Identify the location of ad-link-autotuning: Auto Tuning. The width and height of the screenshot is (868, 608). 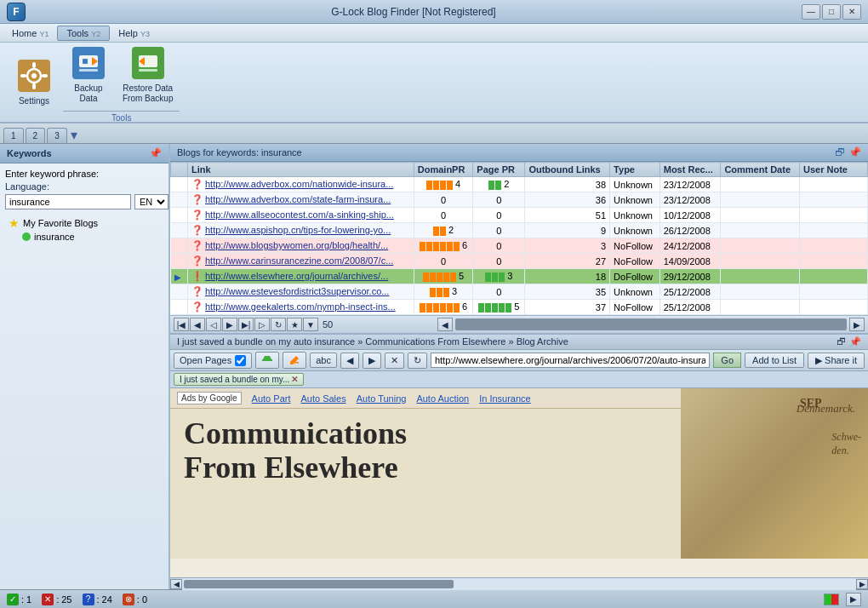
(381, 399).